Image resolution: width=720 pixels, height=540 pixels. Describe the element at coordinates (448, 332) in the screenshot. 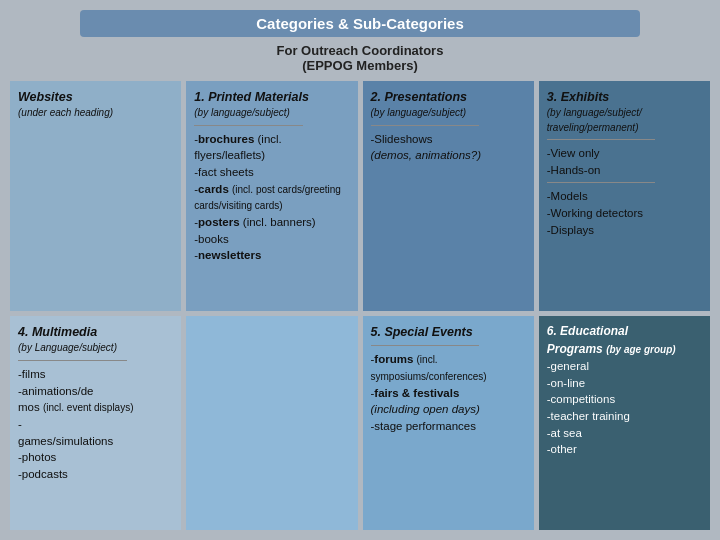

I see `special-header: 5. Special Events` at that location.